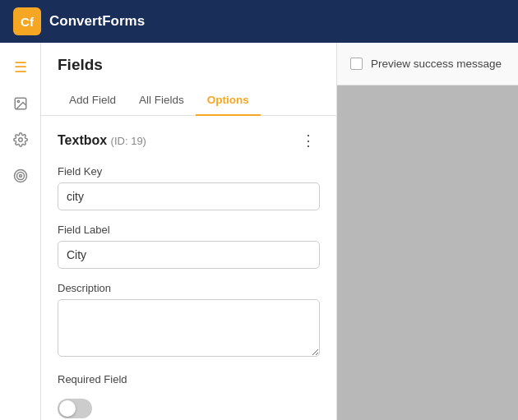  Describe the element at coordinates (259, 21) in the screenshot. I see `topbar: Cf ConvertForms` at that location.